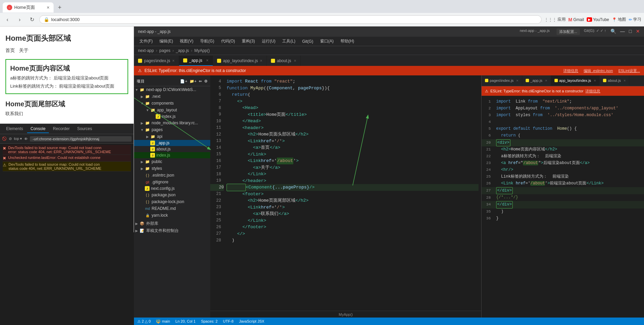 The image size is (644, 325). What do you see at coordinates (38, 129) in the screenshot?
I see `devtools-tab-console: Console` at bounding box center [38, 129].